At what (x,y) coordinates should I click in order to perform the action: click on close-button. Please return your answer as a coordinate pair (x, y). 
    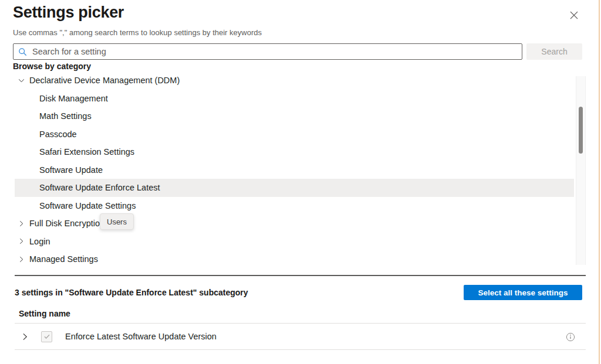
    Looking at the image, I should click on (574, 15).